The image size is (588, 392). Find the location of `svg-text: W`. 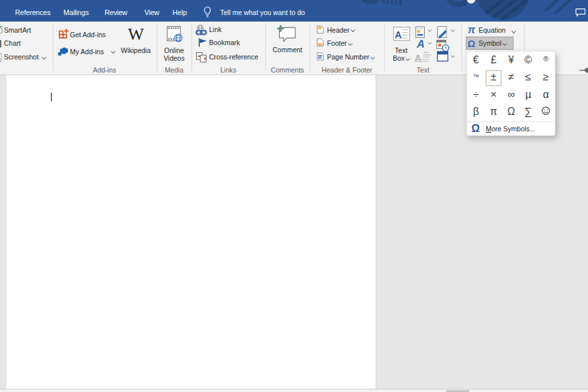

svg-text: W is located at coordinates (136, 34).